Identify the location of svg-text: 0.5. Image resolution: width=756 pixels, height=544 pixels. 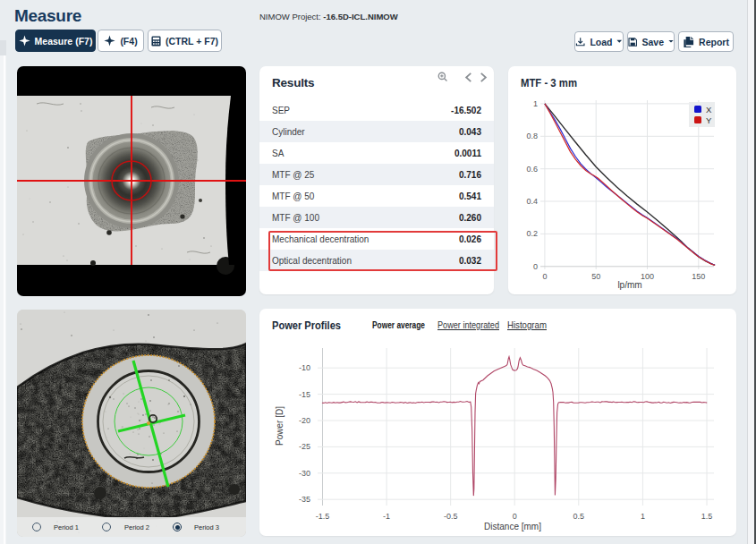
(580, 516).